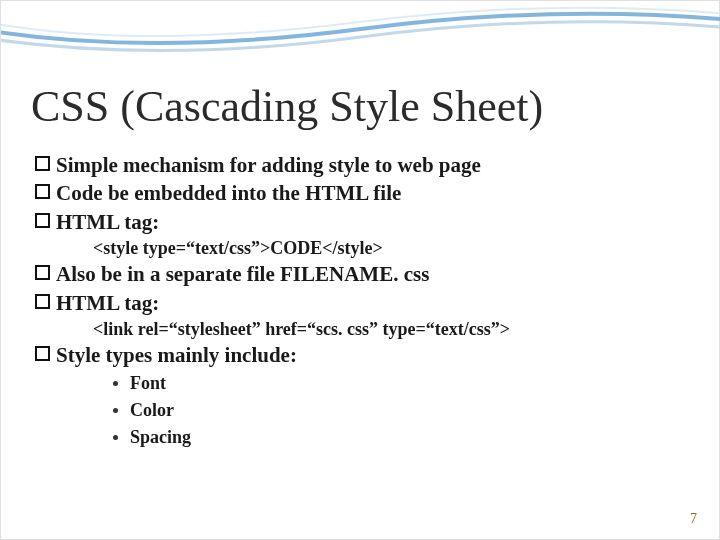  What do you see at coordinates (176, 355) in the screenshot?
I see `bullet-text: Style types mainly include:` at bounding box center [176, 355].